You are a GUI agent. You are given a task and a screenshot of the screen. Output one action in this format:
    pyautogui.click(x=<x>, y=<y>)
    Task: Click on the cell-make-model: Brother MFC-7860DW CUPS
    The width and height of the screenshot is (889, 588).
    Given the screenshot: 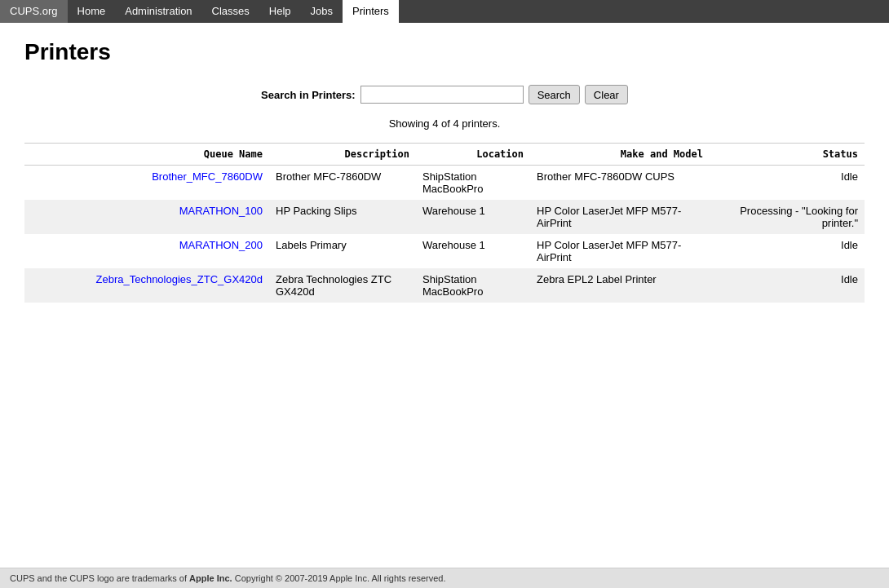 What is the action you would take?
    pyautogui.click(x=620, y=183)
    